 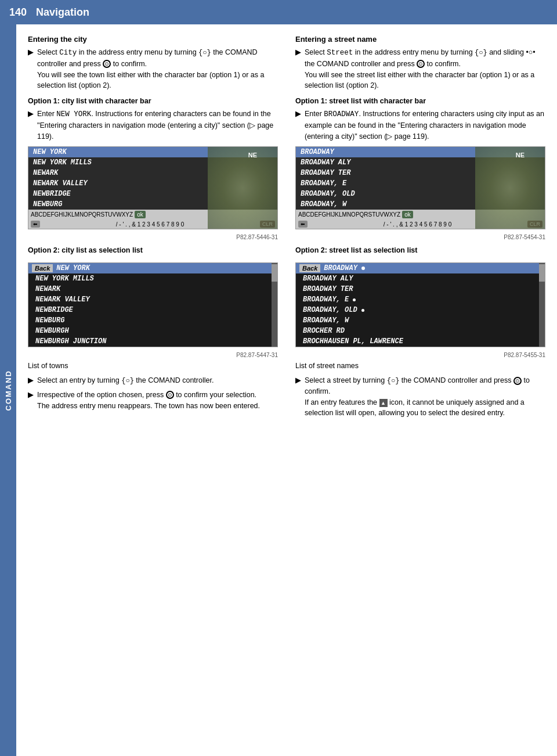 I want to click on city-sellist-img-ref: P82.87-5447-31, so click(x=153, y=355).